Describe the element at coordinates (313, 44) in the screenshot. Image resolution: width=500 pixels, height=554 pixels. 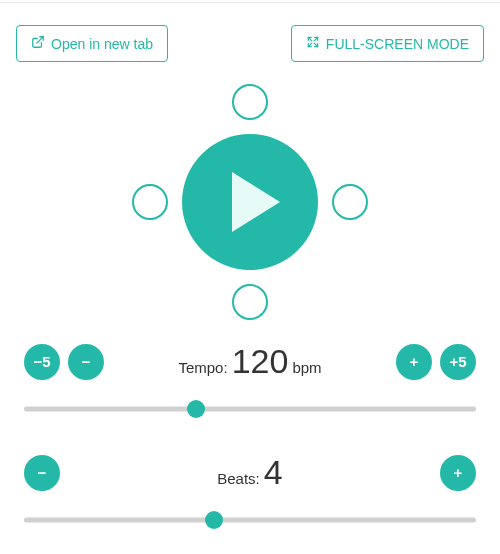
I see `expand-icon` at that location.